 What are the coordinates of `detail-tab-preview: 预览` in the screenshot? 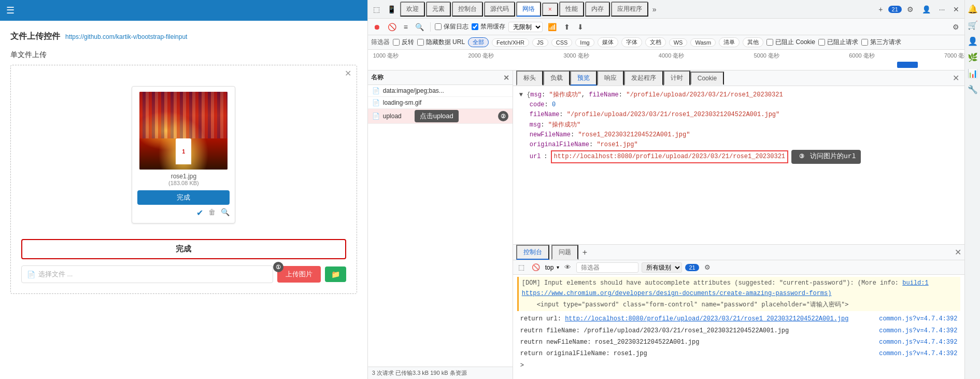 It's located at (584, 78).